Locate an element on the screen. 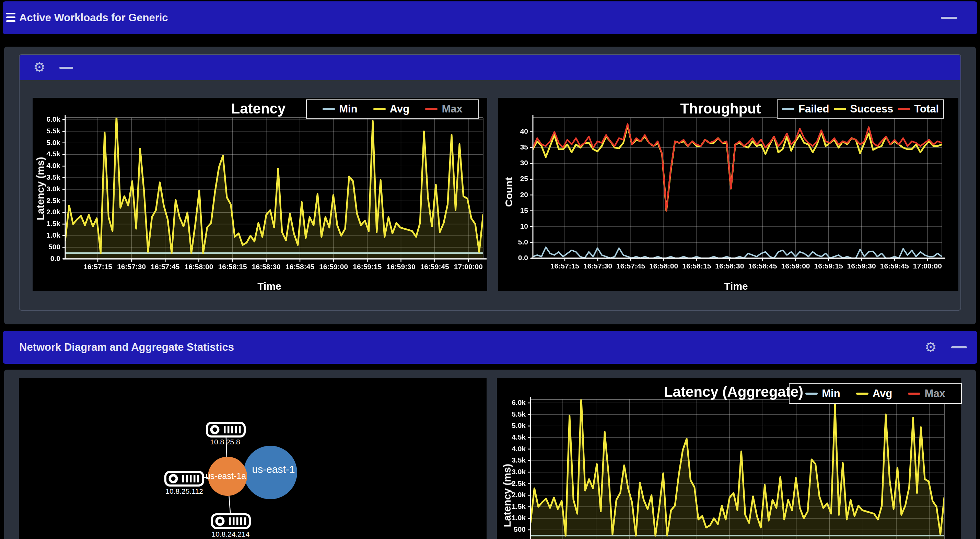 The height and width of the screenshot is (539, 980). chart-title: Throughput is located at coordinates (721, 109).